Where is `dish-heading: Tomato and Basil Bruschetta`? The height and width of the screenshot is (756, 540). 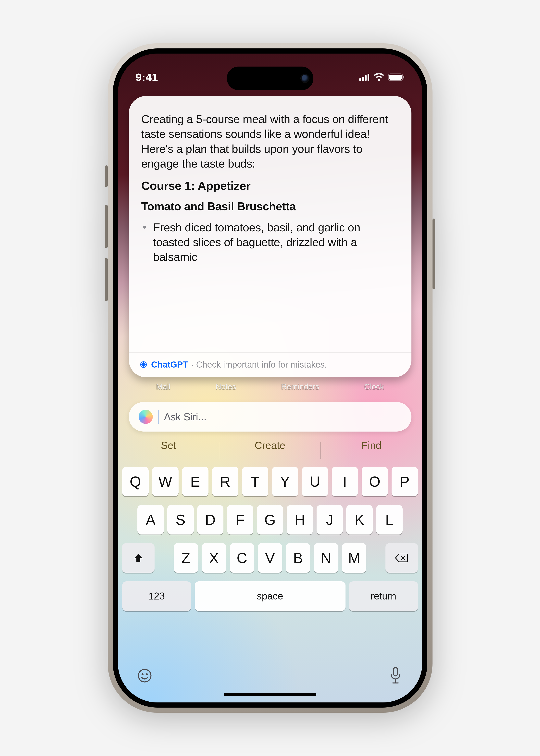 dish-heading: Tomato and Basil Bruschetta is located at coordinates (271, 206).